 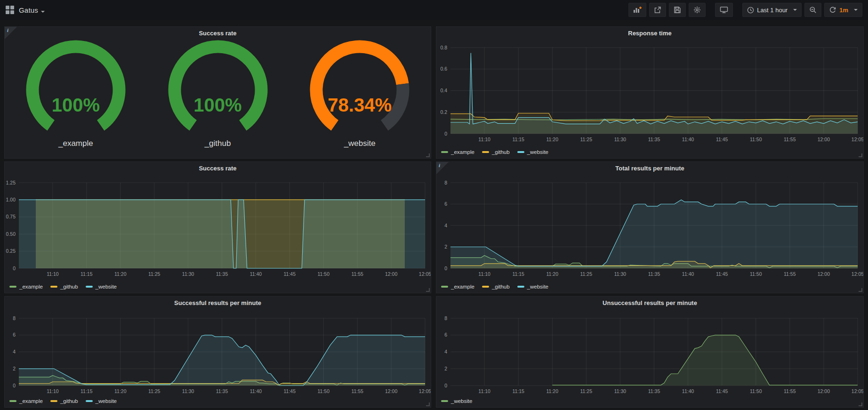 I want to click on svg-text: 6, so click(x=446, y=335).